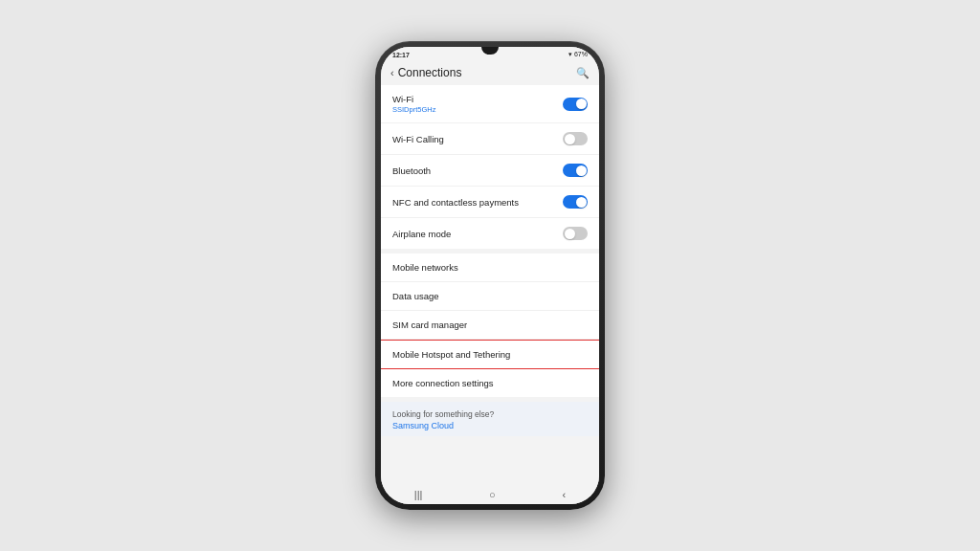 This screenshot has width=980, height=551. What do you see at coordinates (421, 233) in the screenshot?
I see `airplane-label: Airplane mode` at bounding box center [421, 233].